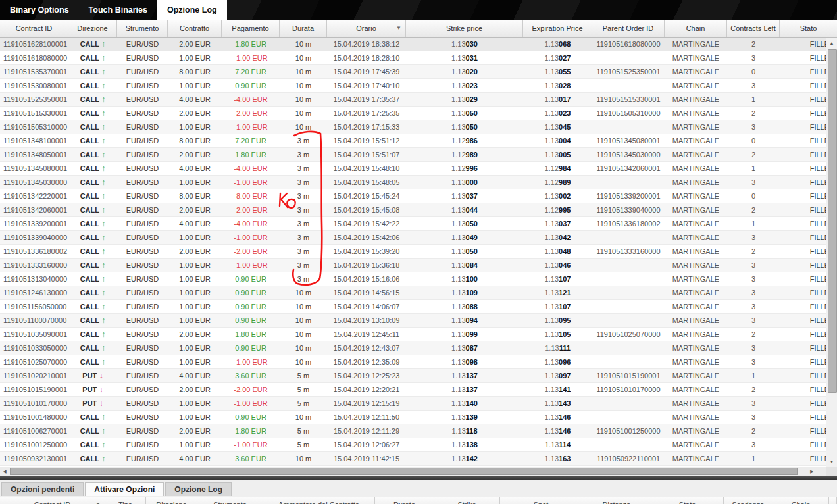  I want to click on table-row: 1191051001250000CALL ↑EUR/USD1.00 EUR-1.…, so click(419, 445).